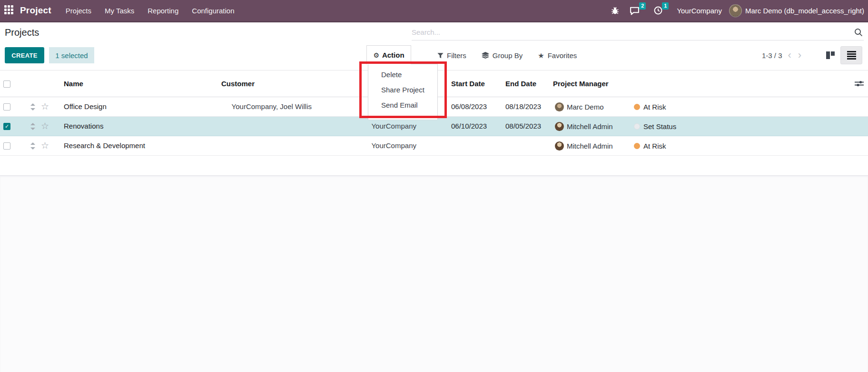 The image size is (868, 372). What do you see at coordinates (635, 10) in the screenshot?
I see `messages-icon: 2` at bounding box center [635, 10].